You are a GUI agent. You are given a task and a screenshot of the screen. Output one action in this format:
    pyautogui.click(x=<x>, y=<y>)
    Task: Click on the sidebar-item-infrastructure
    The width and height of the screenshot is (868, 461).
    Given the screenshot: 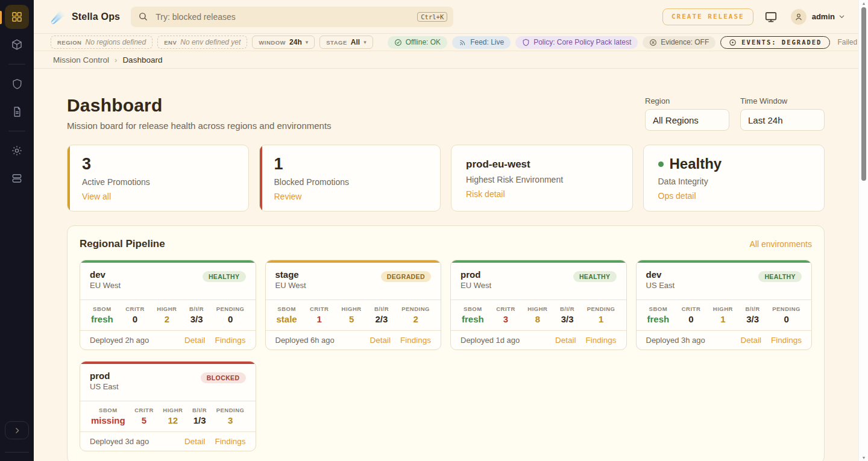 What is the action you would take?
    pyautogui.click(x=17, y=178)
    